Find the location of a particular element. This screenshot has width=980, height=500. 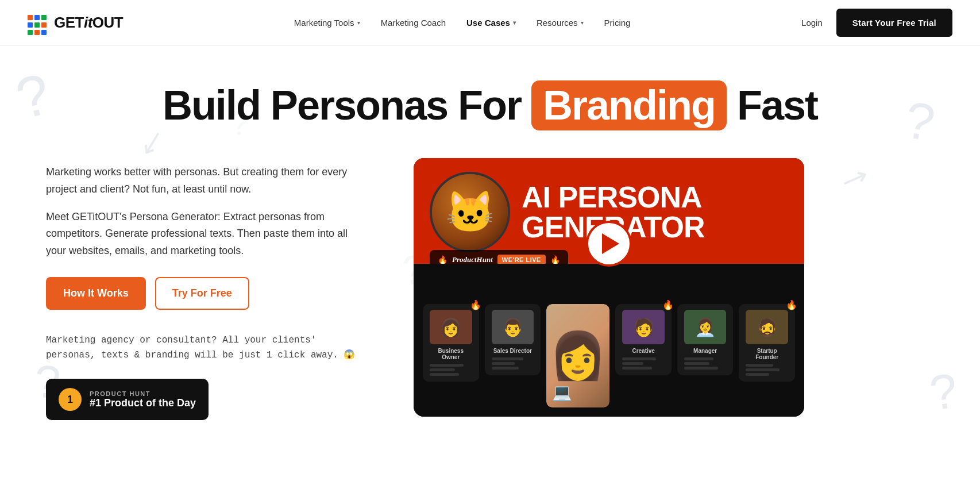

nav-item-use-cases: Use Cases ▾ is located at coordinates (491, 23).